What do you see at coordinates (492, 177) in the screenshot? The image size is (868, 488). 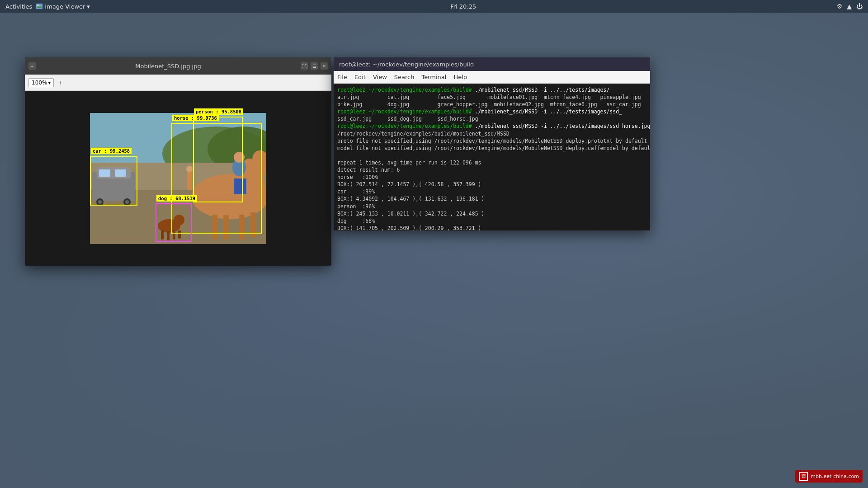 I see `term-line-13: horse :100%` at bounding box center [492, 177].